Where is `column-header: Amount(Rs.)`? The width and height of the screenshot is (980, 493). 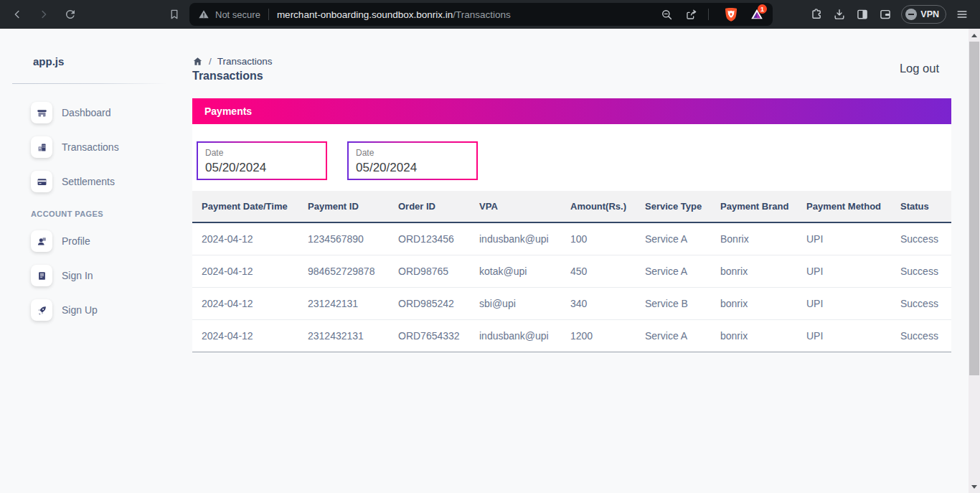 column-header: Amount(Rs.) is located at coordinates (598, 207).